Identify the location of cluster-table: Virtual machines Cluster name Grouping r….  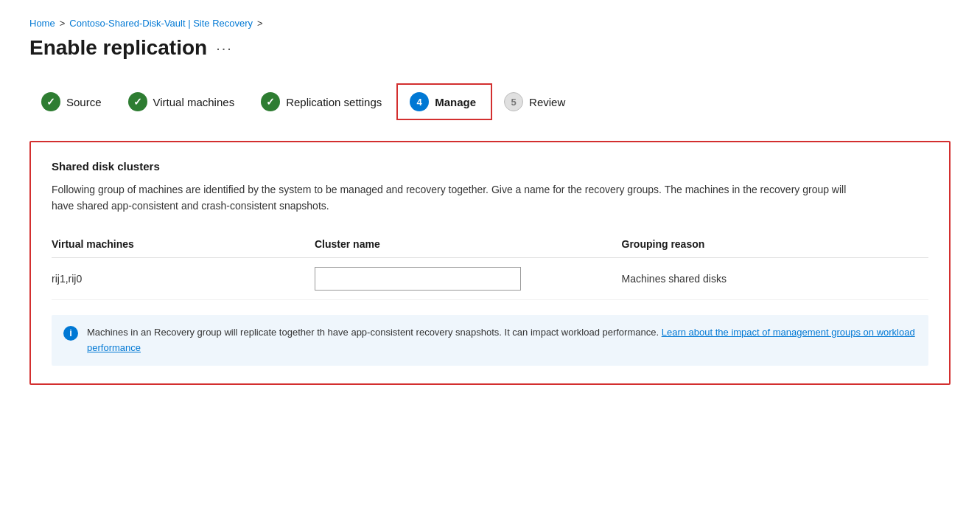
(490, 266).